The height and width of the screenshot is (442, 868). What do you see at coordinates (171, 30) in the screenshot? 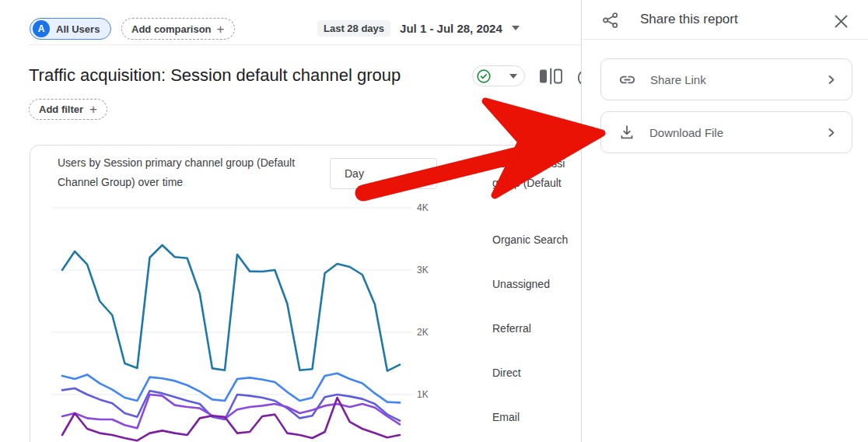
I see `add-comparison-label: Add comparison` at bounding box center [171, 30].